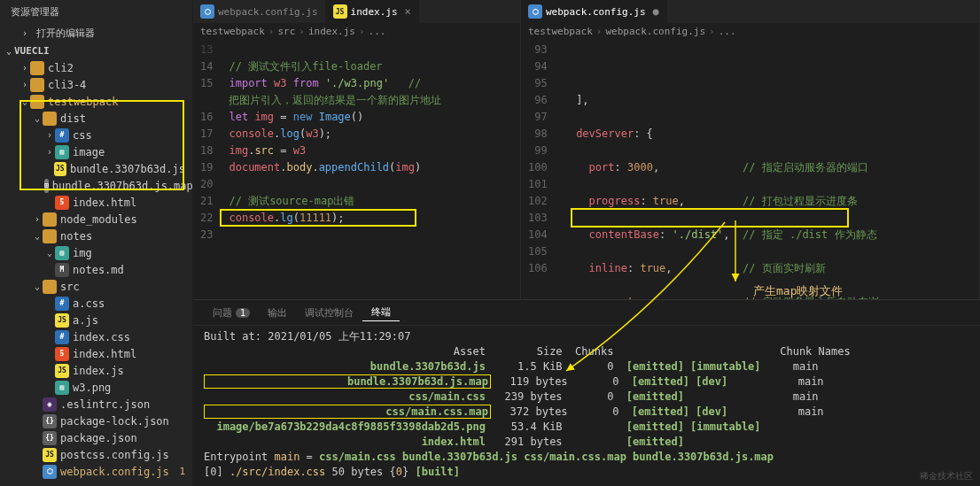 The height and width of the screenshot is (486, 980). I want to click on panel-tab: 问题1, so click(231, 312).